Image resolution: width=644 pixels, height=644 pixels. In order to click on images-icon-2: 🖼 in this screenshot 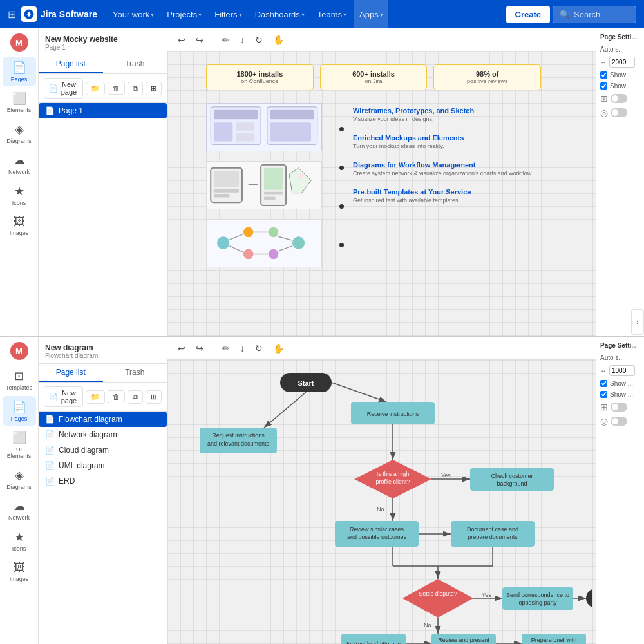, I will do `click(19, 568)`.